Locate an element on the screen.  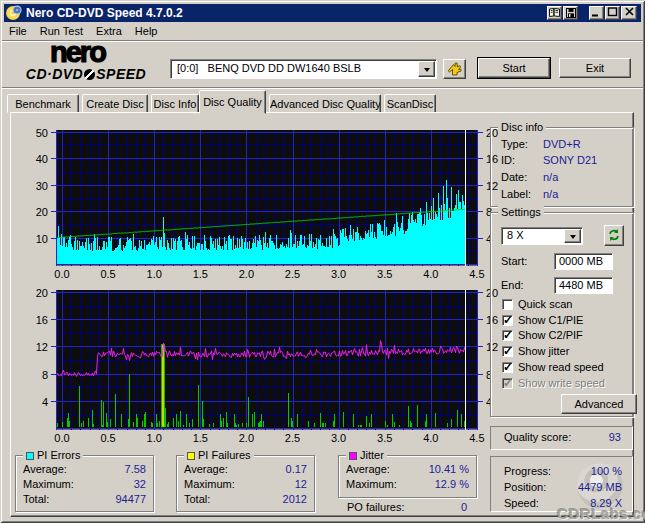
axis-label: 16 is located at coordinates (42, 320).